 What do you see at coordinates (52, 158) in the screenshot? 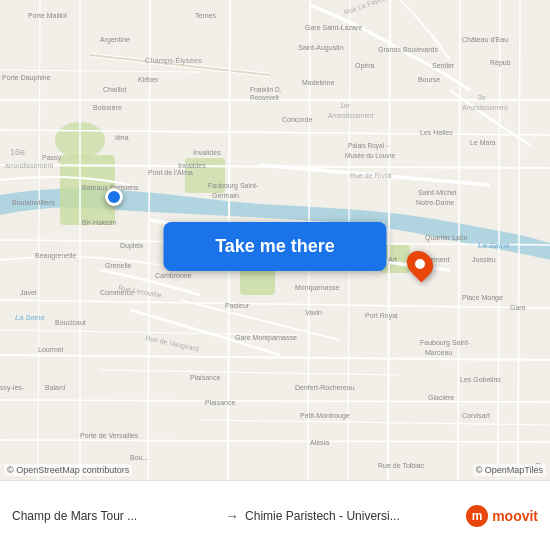
I see `svg-text: Passy` at bounding box center [52, 158].